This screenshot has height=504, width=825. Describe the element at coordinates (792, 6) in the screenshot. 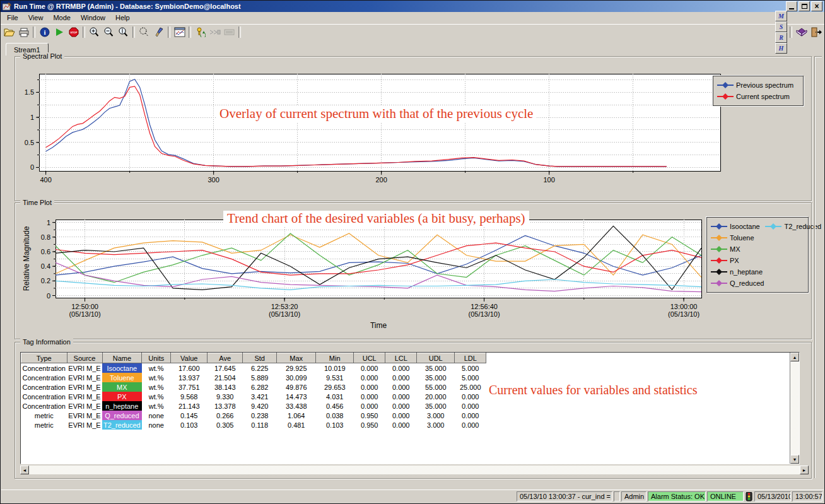

I see `minimize-button` at that location.